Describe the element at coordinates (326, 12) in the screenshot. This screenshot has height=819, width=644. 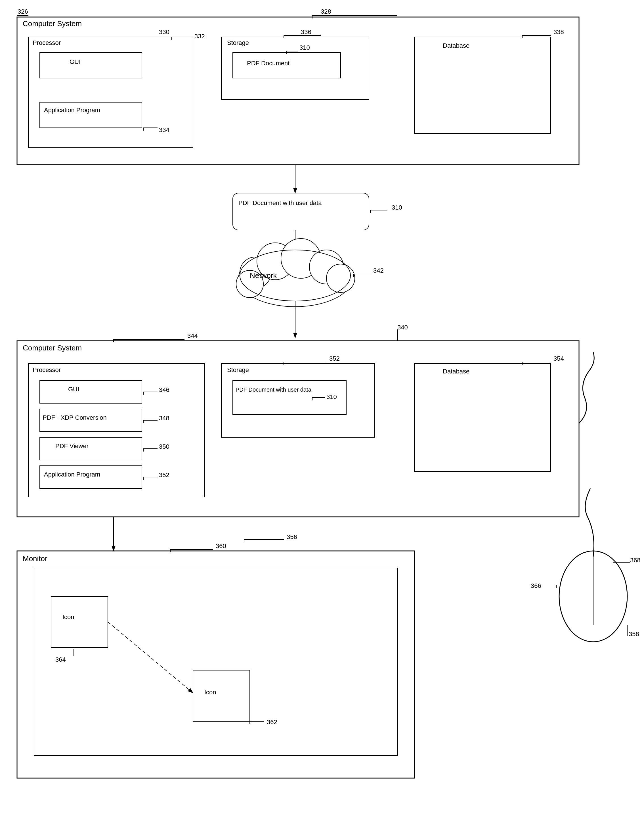
I see `ref-328: 328` at that location.